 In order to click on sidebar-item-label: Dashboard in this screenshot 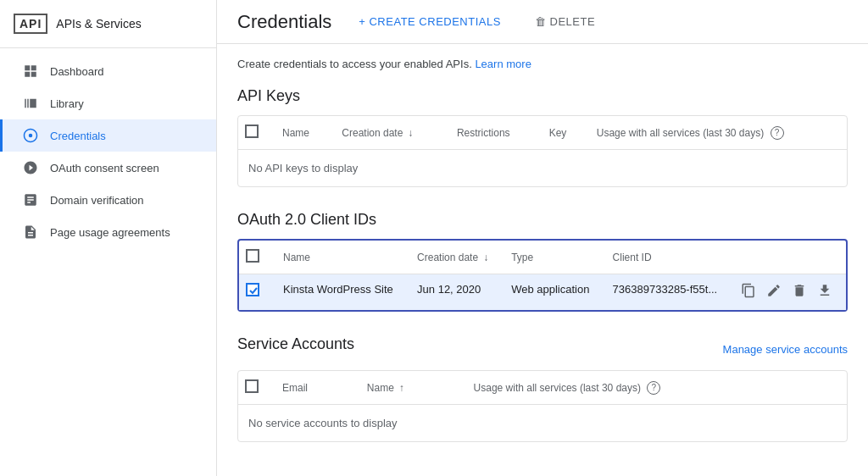, I will do `click(77, 71)`.